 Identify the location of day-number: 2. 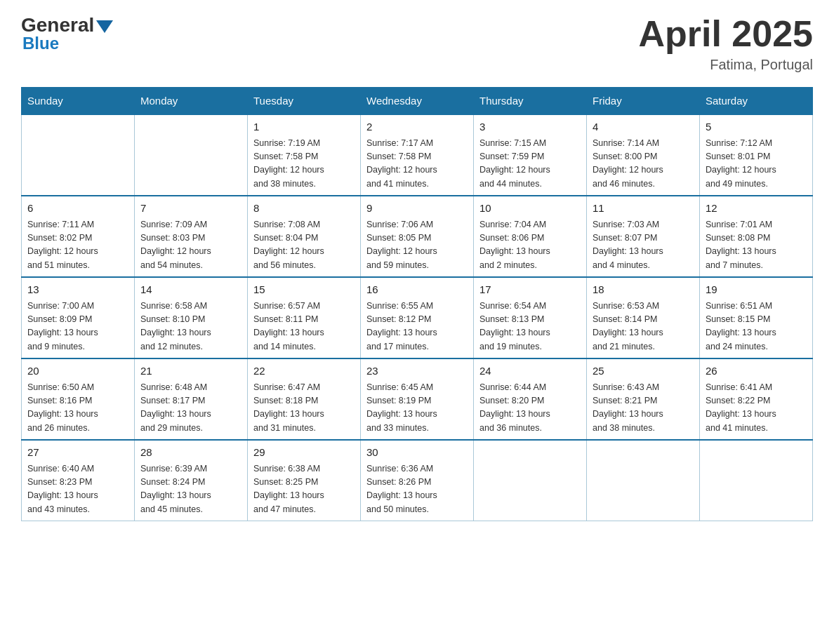
(417, 128).